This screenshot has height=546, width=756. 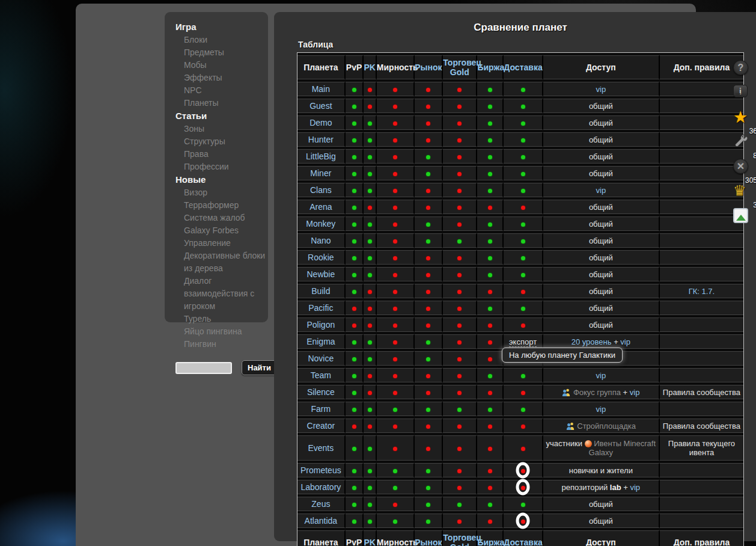 I want to click on sidebar-item: Система жалоб, so click(x=222, y=218).